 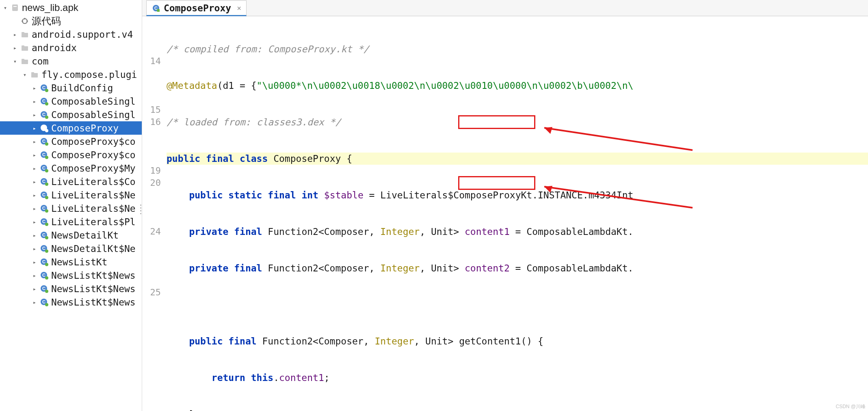 What do you see at coordinates (93, 195) in the screenshot?
I see `tree-item-label: LiveLiterals$Ne` at bounding box center [93, 195].